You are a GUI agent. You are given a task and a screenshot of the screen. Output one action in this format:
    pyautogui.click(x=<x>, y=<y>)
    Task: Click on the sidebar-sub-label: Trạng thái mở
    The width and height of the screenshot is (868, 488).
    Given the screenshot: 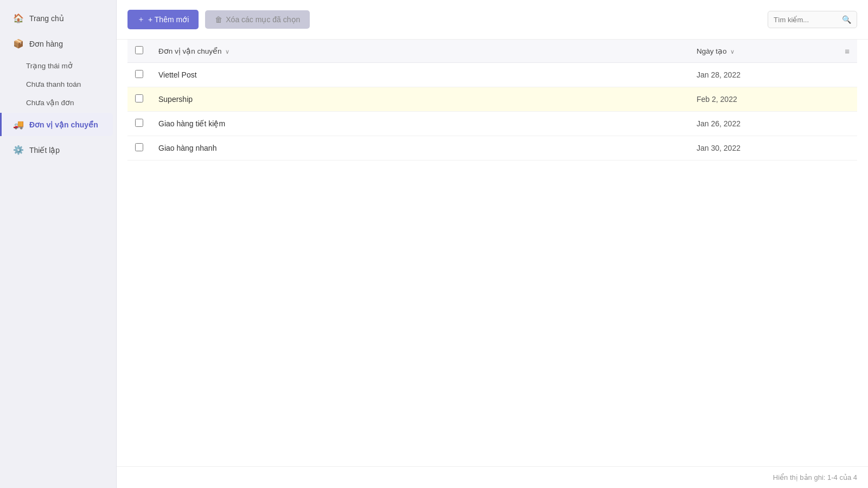 What is the action you would take?
    pyautogui.click(x=49, y=66)
    